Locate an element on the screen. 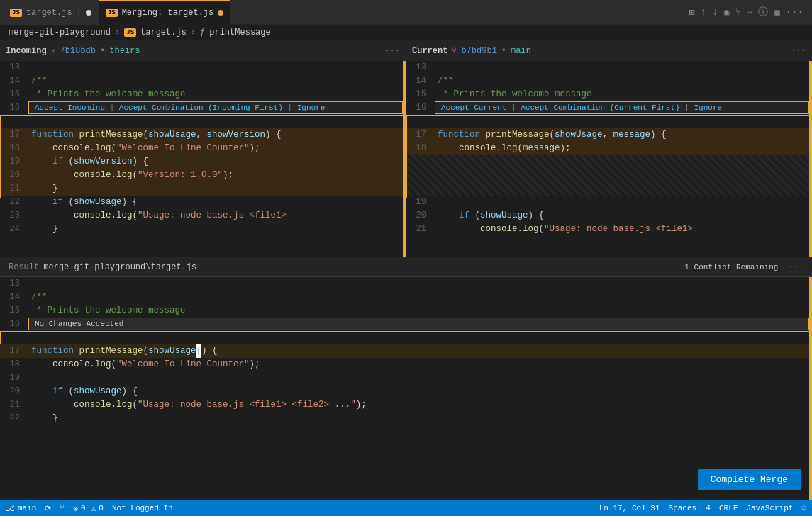 This screenshot has width=812, height=516. incoming-hash: 7b18bdb is located at coordinates (78, 51).